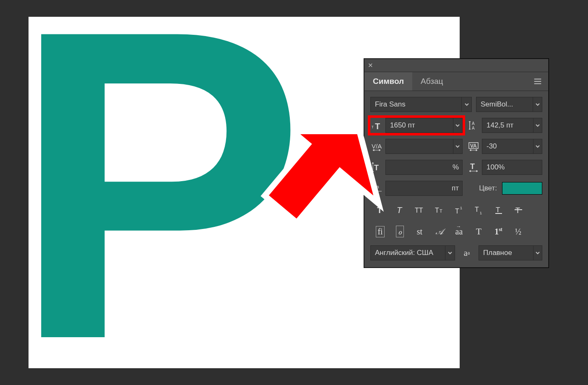  Describe the element at coordinates (424, 188) in the screenshot. I see `baseline-shift-input-box: пт` at that location.